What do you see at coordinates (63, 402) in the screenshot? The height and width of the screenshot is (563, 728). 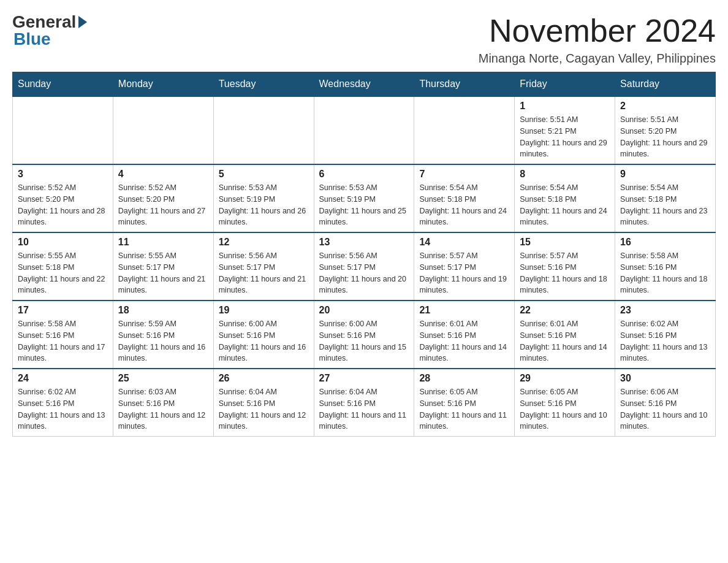 I see `calendar-day-cell: 24Sunrise: 6:02 AMSunset: 5:16 PMDayligh…` at bounding box center [63, 402].